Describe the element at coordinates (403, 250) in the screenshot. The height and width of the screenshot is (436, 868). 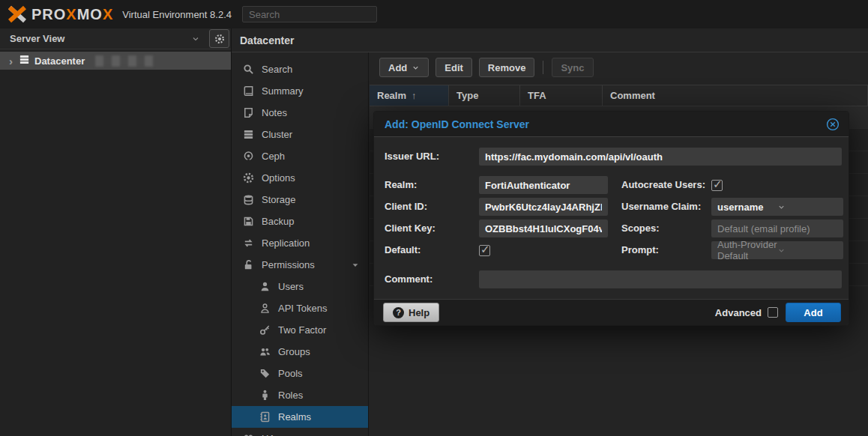
I see `default-label: Default:` at that location.